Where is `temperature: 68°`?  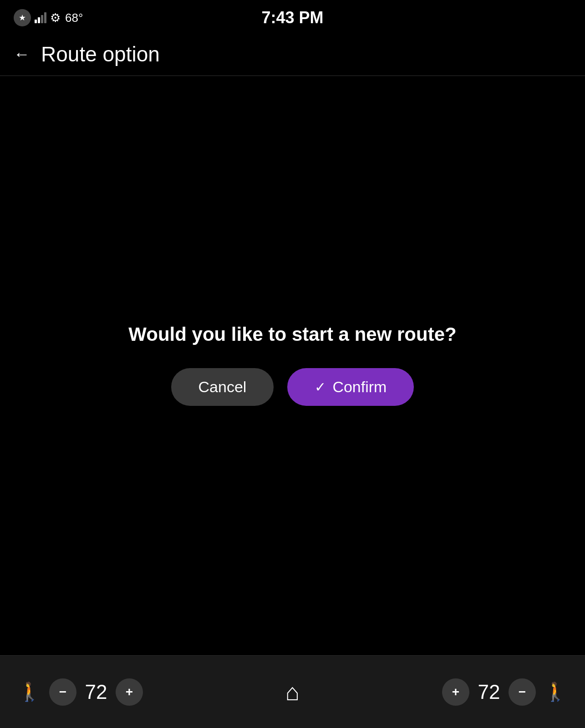
temperature: 68° is located at coordinates (74, 18).